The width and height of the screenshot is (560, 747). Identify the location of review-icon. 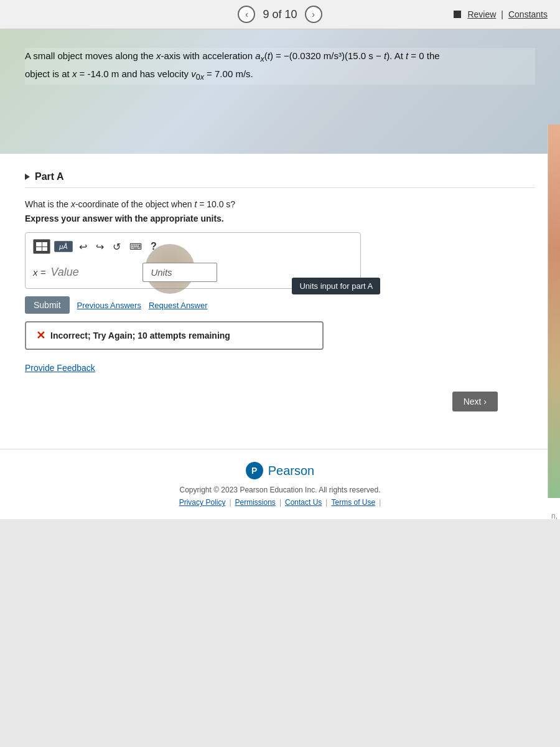
(457, 14).